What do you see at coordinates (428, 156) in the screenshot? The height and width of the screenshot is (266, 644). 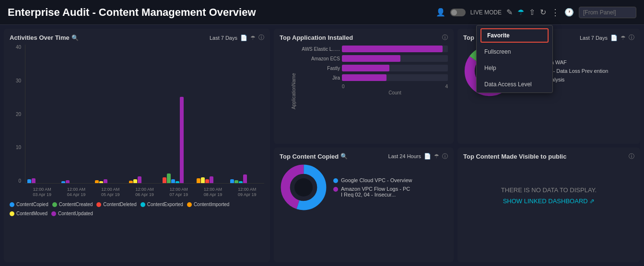 I see `top-copied-report-icon: 📄` at bounding box center [428, 156].